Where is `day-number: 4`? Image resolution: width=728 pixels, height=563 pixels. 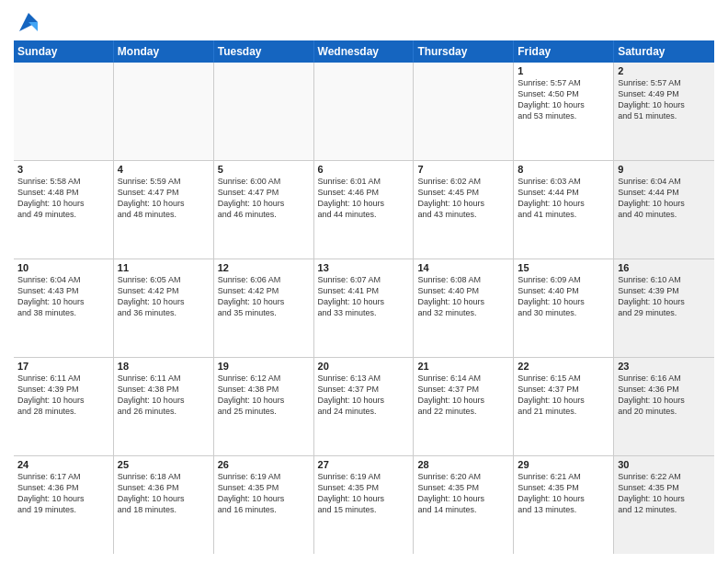 day-number: 4 is located at coordinates (164, 169).